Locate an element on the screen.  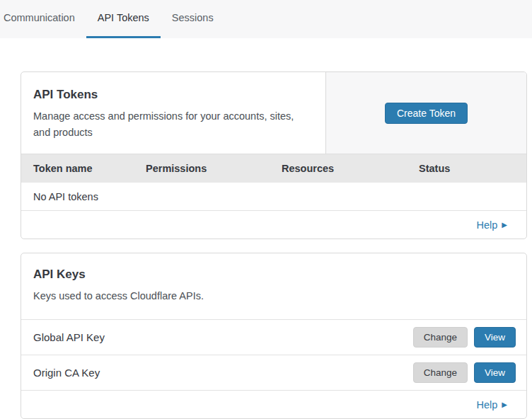
api-tokens-card-header-text: API Tokens Manage access and permissions… is located at coordinates (173, 113).